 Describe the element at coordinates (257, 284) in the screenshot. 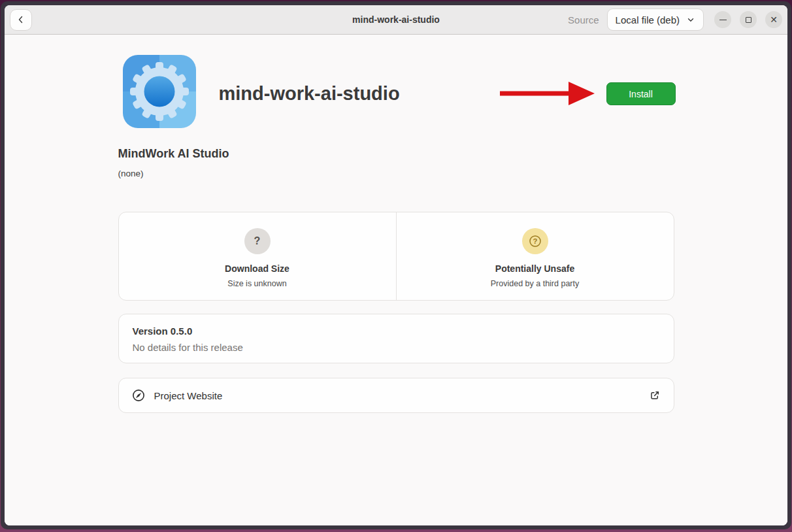

I see `tile-subtitle: Size is unknown` at that location.